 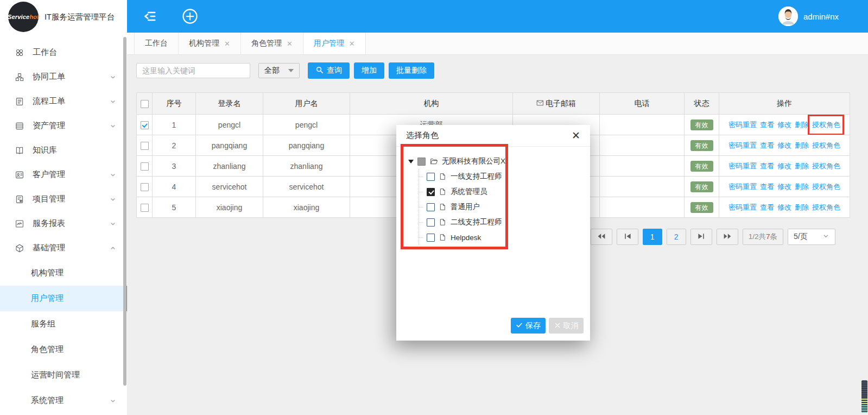 I want to click on page-number-2: 2, so click(x=676, y=237).